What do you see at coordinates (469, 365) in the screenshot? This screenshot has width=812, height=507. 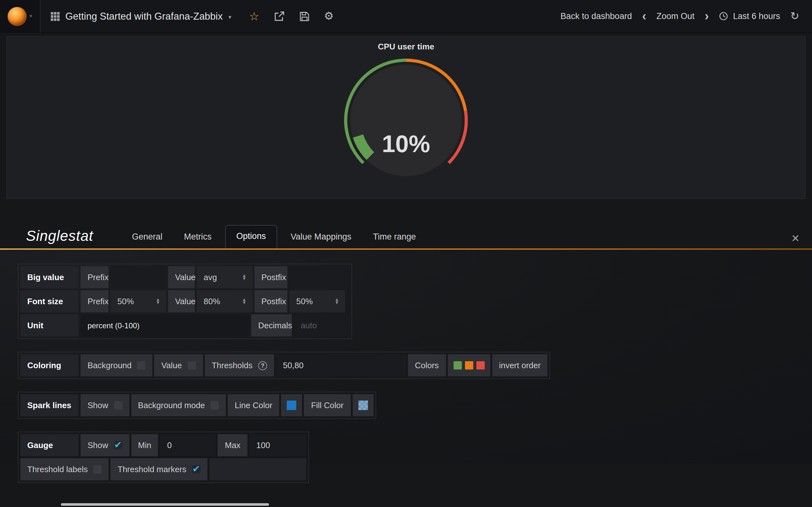 I see `threshold-color-swatches` at bounding box center [469, 365].